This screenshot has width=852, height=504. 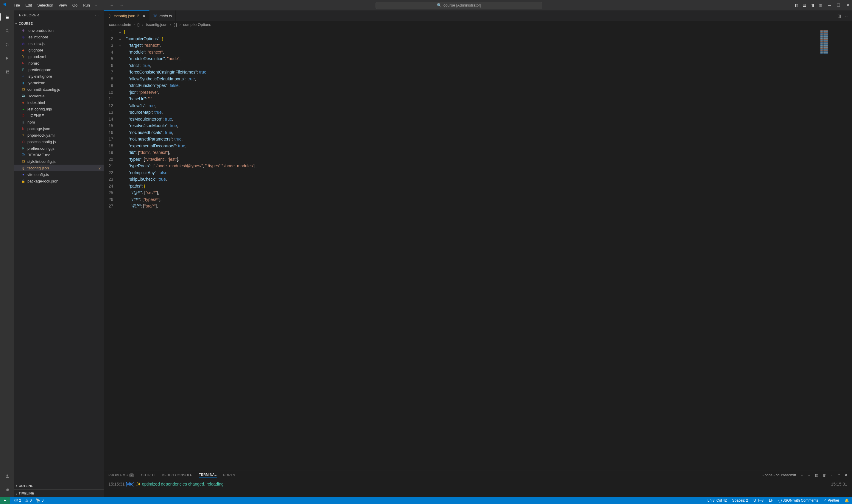 What do you see at coordinates (59, 122) in the screenshot?
I see `file-npm: ▮npm` at bounding box center [59, 122].